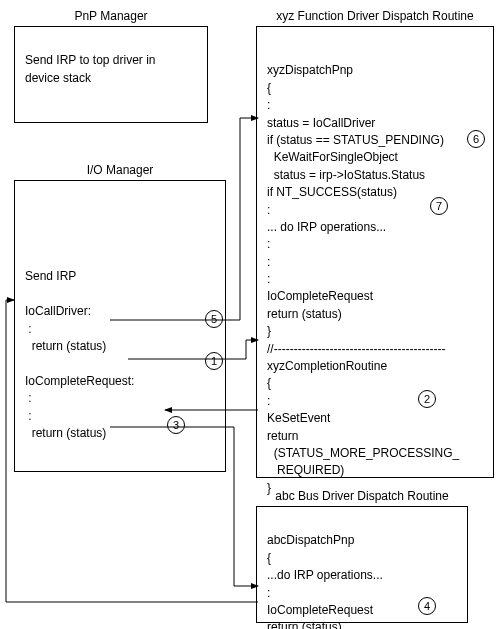 This screenshot has height=629, width=500. I want to click on io-l5: IoCompleteRequest:, so click(80, 381).